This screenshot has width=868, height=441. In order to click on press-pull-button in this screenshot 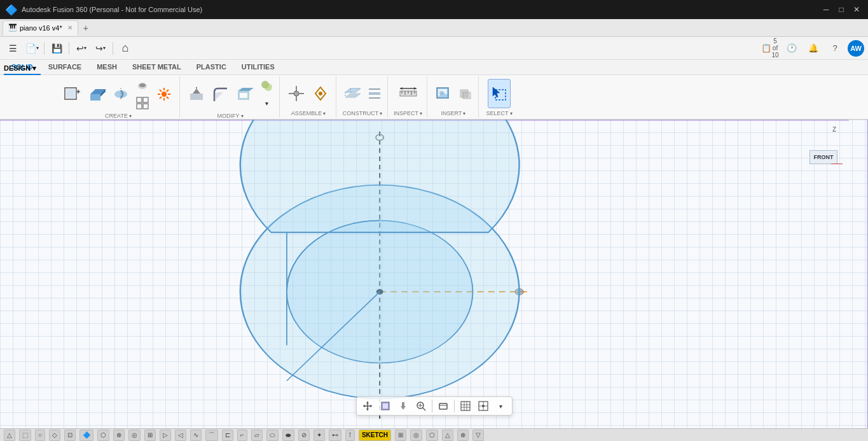, I will do `click(196, 95)`.